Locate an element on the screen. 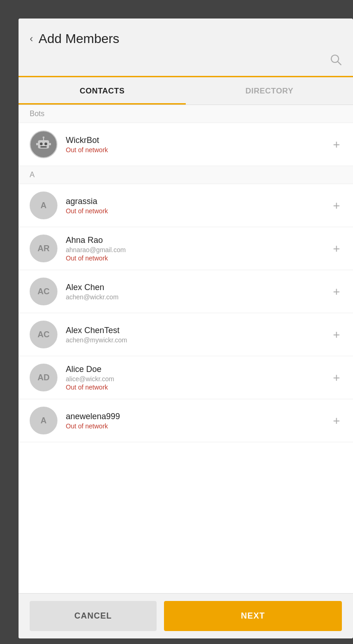  contact-info: Alex ChenTest achen@mywickr.com is located at coordinates (198, 335).